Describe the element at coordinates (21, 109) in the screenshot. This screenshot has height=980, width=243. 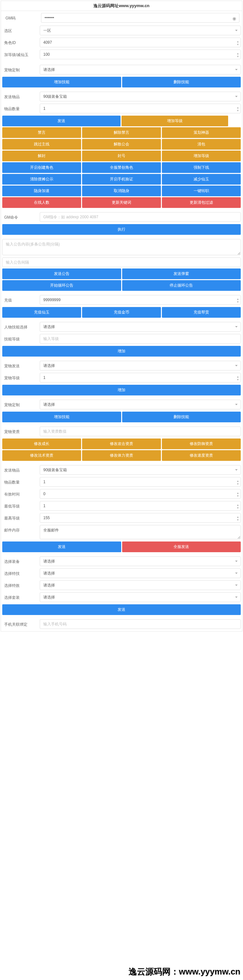
I see `item-qty-label: 物品数量` at that location.